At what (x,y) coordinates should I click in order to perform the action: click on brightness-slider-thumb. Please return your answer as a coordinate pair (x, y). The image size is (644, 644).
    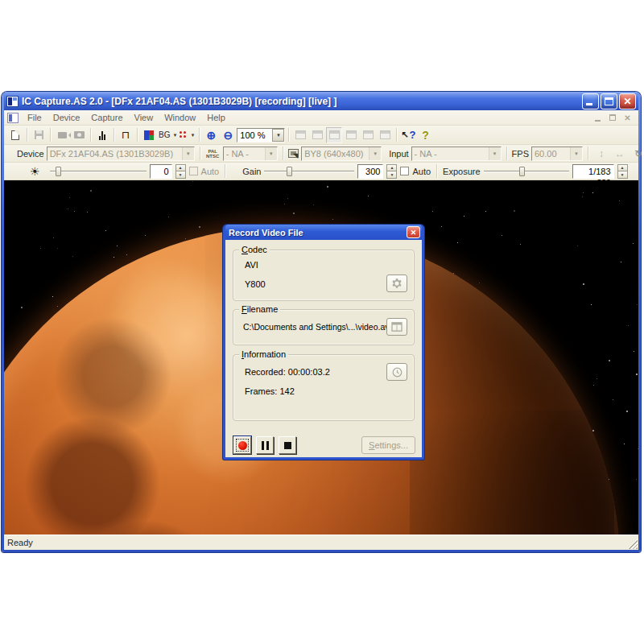
    Looking at the image, I should click on (58, 171).